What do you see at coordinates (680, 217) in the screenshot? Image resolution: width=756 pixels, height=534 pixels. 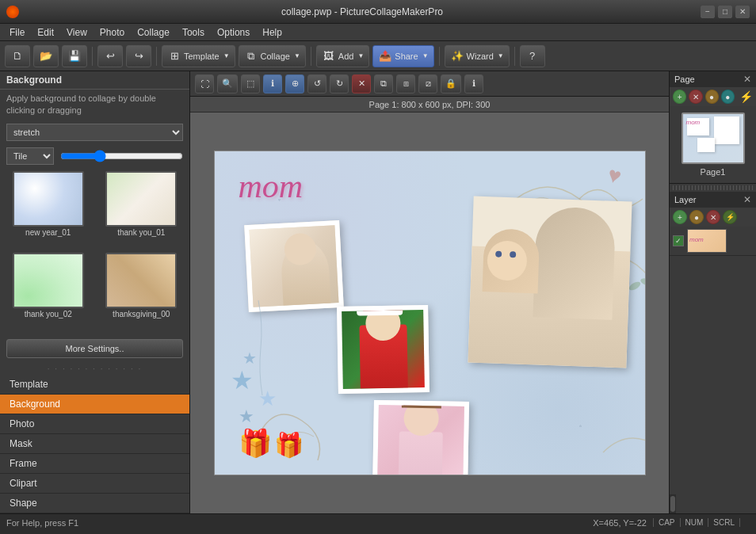 I see `layer-add-button: +` at bounding box center [680, 217].